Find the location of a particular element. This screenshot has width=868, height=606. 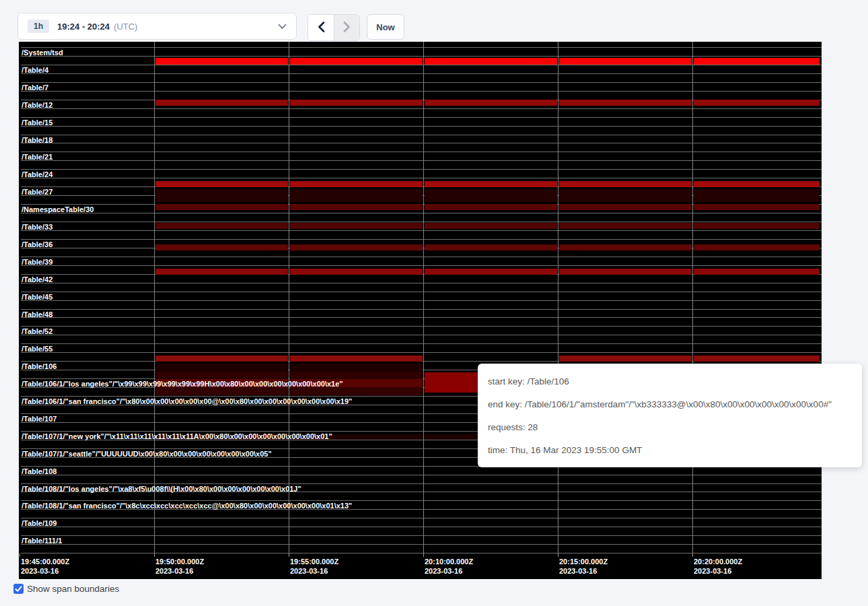

row-start-key-label: /Table/7 is located at coordinates (35, 88).